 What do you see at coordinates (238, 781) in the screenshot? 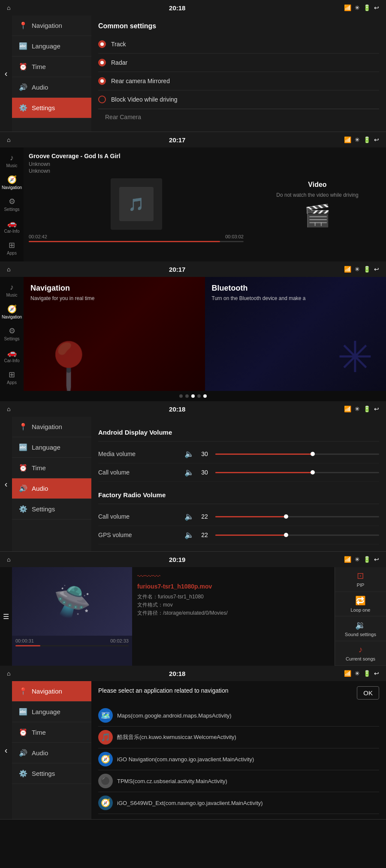
I see `app-row-tpms: ⚫ TPMS(com.cz.usbserial.activity.MainAct…` at bounding box center [238, 781].